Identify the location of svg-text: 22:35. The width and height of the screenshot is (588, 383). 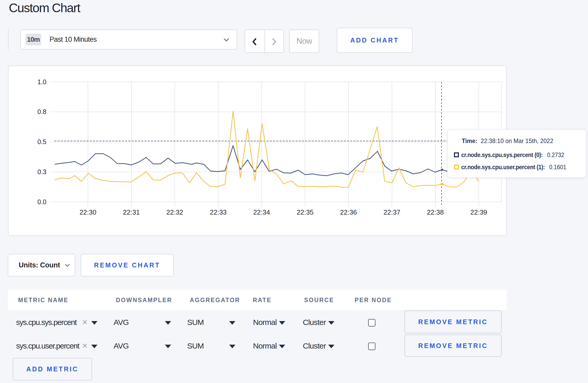
(305, 212).